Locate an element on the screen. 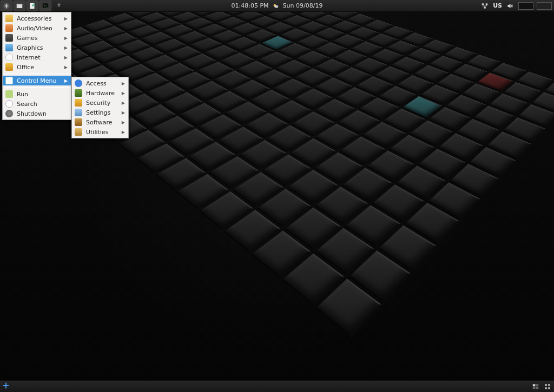 The width and height of the screenshot is (554, 392). terminal-icon: >_ is located at coordinates (45, 6).